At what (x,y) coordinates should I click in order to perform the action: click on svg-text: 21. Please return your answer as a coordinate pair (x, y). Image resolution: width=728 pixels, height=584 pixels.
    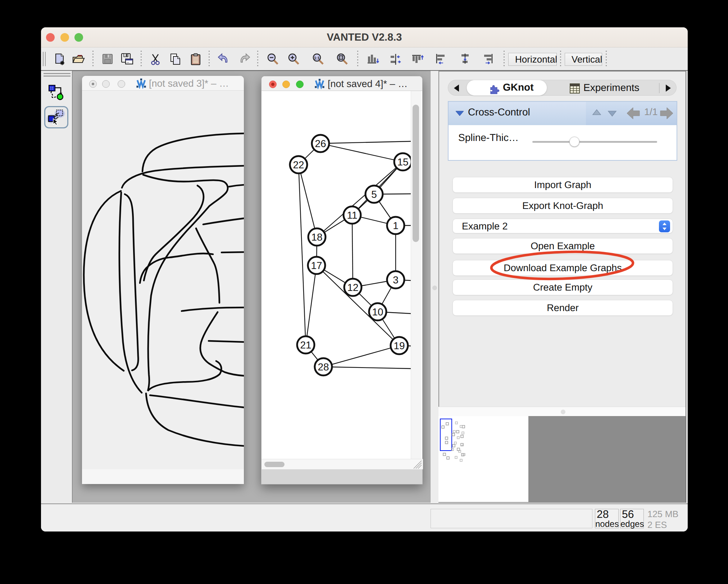
    Looking at the image, I should click on (306, 345).